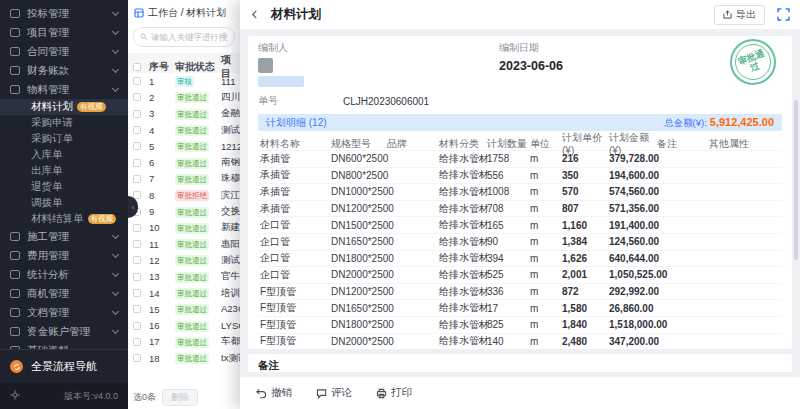 This screenshot has height=409, width=800. Describe the element at coordinates (508, 158) in the screenshot. I see `cell-qty: 1758` at that location.